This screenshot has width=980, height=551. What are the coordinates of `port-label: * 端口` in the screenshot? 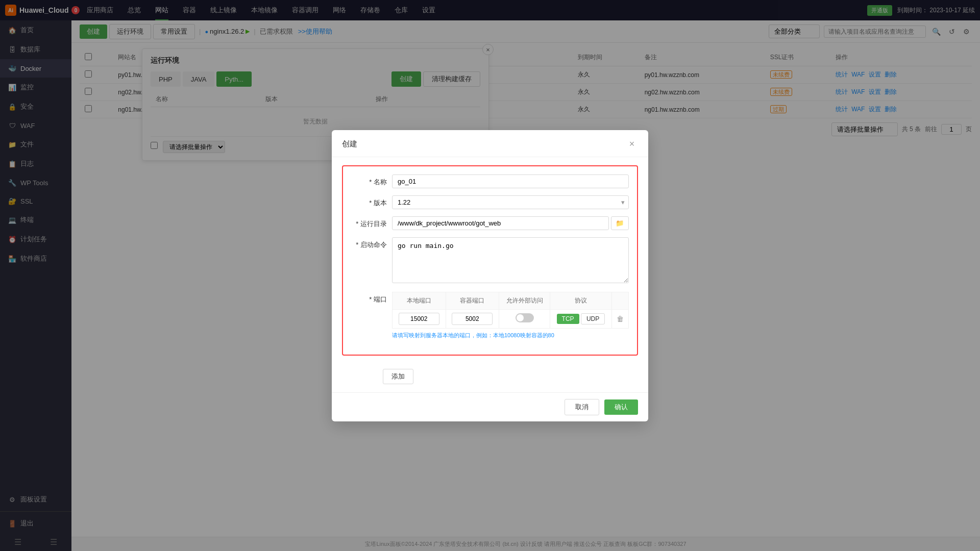 It's located at (372, 298).